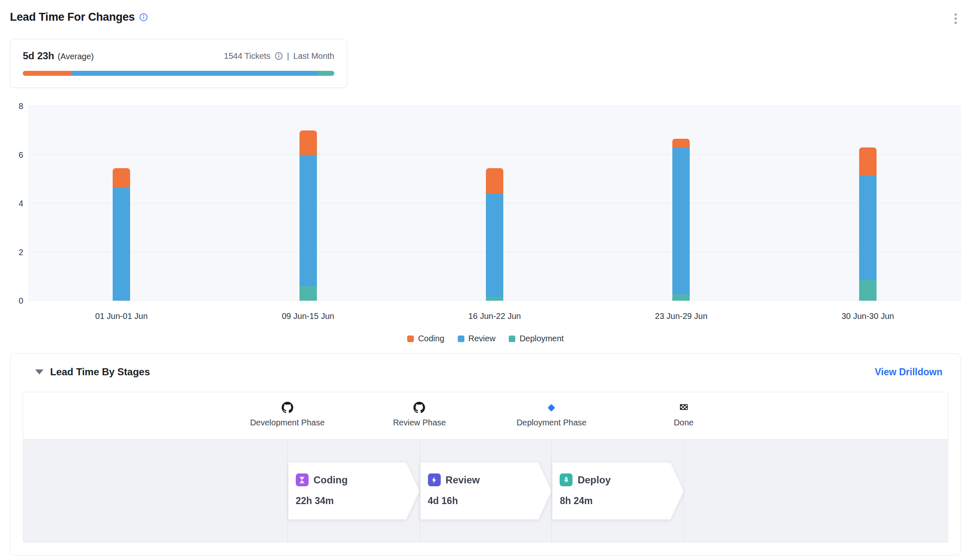  Describe the element at coordinates (358, 501) in the screenshot. I see `stage-duration: 22h 34m` at that location.